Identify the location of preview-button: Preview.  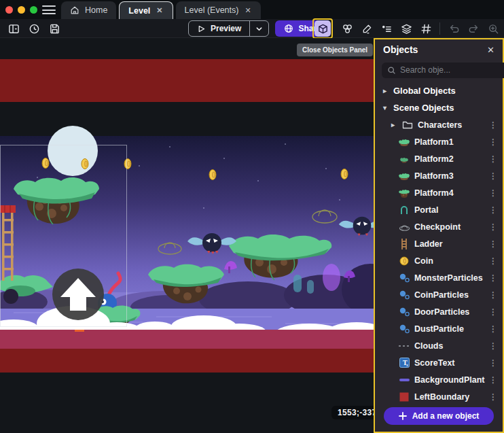
(228, 29).